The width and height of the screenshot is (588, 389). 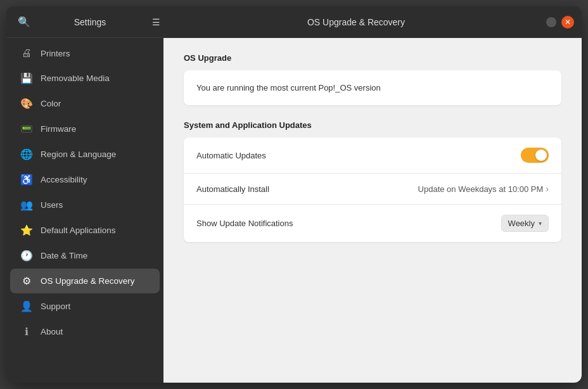 I want to click on about-icon: ℹ, so click(x=27, y=332).